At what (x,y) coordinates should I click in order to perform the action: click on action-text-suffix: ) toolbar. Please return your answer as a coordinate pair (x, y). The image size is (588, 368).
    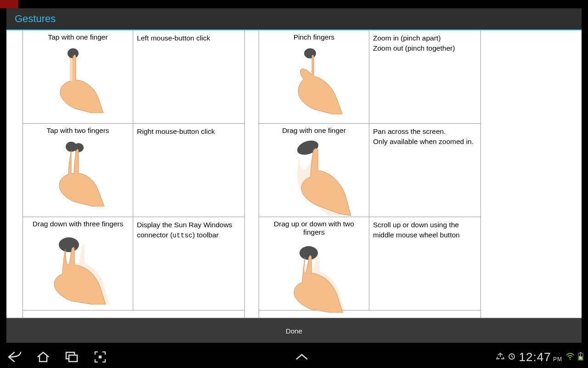
    Looking at the image, I should click on (206, 235).